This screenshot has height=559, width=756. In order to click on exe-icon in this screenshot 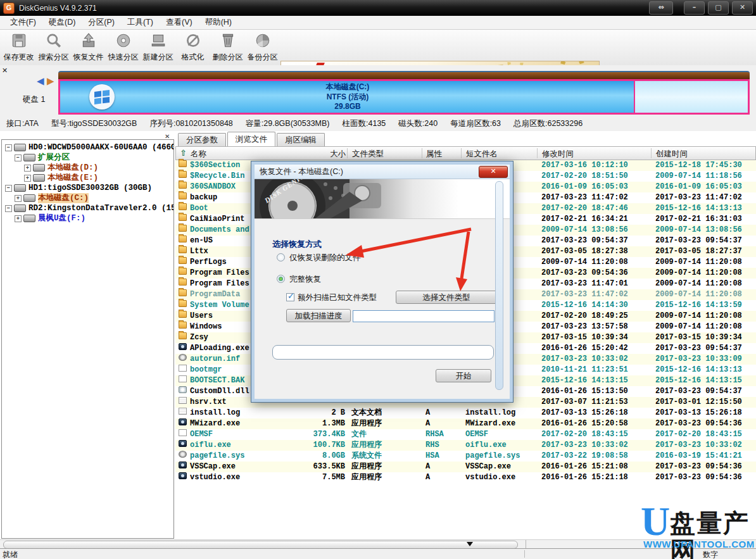, I will do `click(182, 422)`.